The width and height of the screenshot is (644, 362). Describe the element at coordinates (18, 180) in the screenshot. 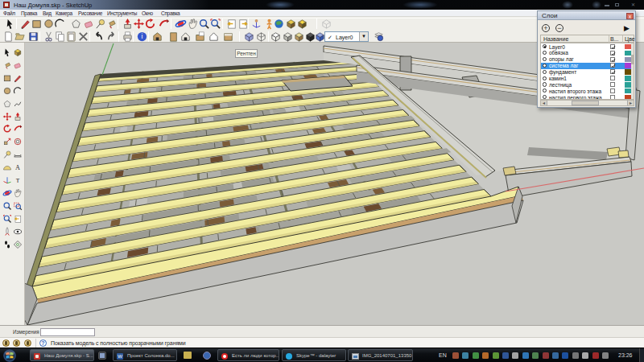

I see `svg-text: T` at that location.